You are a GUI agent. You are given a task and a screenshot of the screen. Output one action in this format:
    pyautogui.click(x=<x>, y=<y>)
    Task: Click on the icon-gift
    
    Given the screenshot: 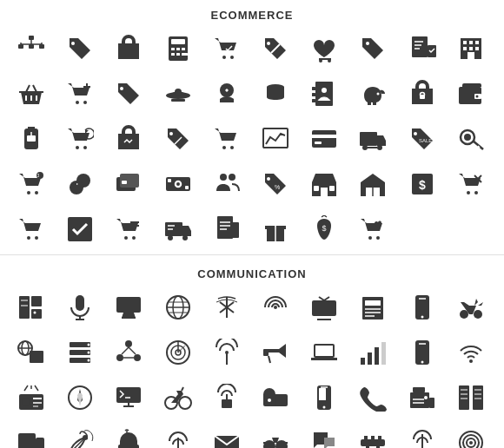 What is the action you would take?
    pyautogui.click(x=275, y=229)
    